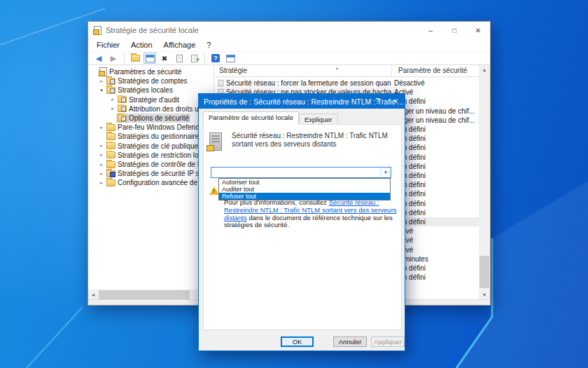 This screenshot has width=588, height=368. I want to click on tree-item-strat-gies-de-s-curit-ip-sur-ordi: ▸Stratégies de sécurité IP sur Ordi, so click(151, 174).